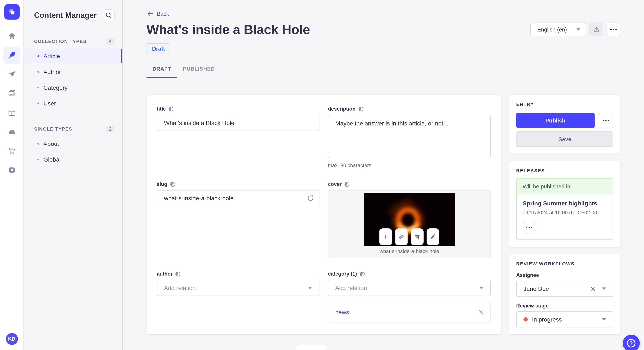 Image resolution: width=644 pixels, height=350 pixels. I want to click on back-label: Back, so click(163, 13).